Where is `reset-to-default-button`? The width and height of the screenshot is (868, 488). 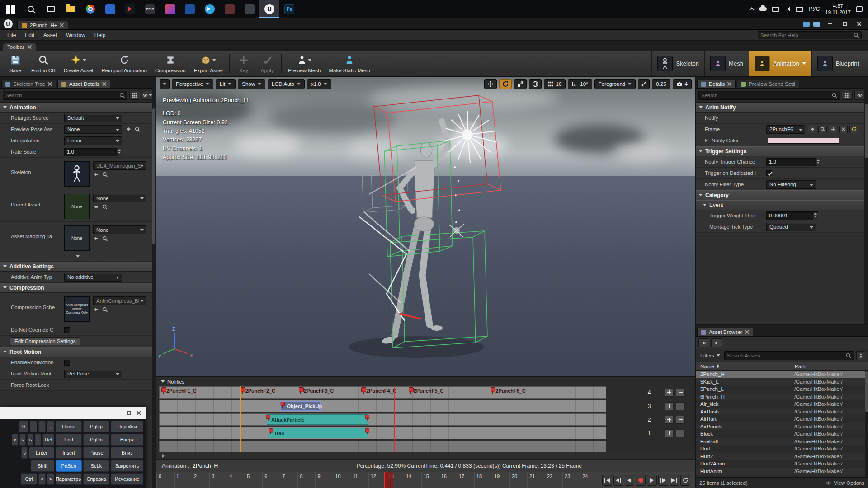 reset-to-default-button is located at coordinates (854, 129).